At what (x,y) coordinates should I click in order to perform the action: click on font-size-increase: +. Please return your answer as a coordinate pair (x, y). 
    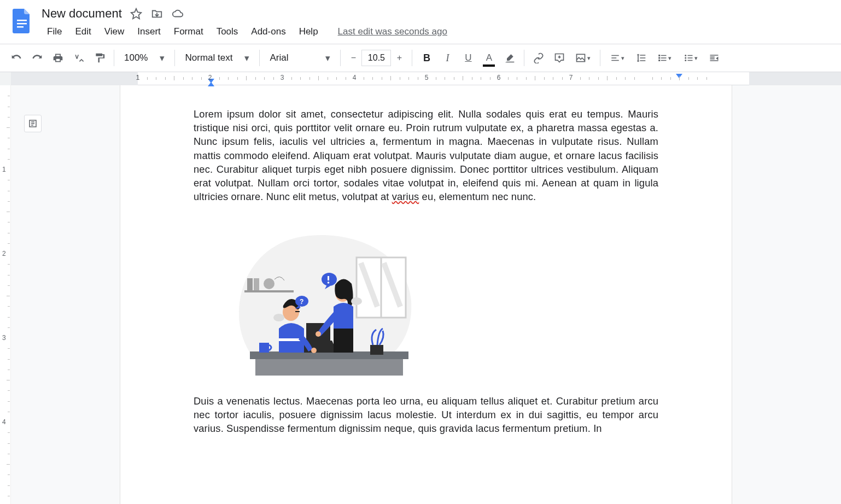
    Looking at the image, I should click on (399, 58).